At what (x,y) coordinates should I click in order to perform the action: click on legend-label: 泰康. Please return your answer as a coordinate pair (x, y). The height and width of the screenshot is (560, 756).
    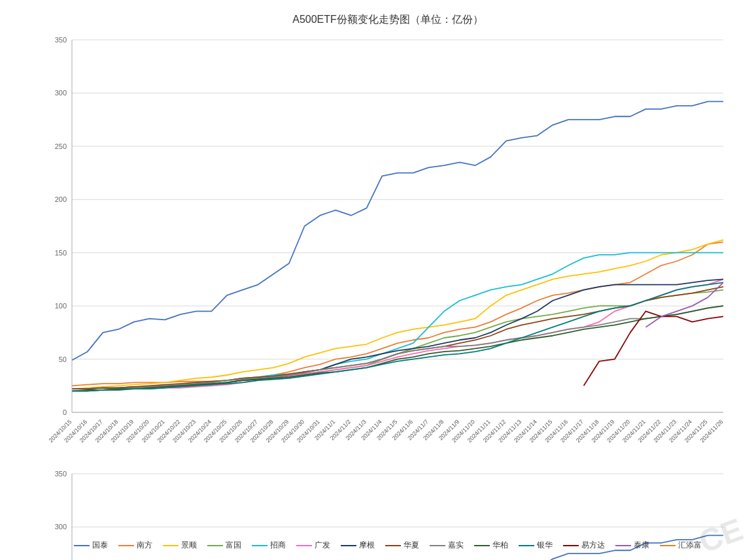
    Looking at the image, I should click on (642, 545).